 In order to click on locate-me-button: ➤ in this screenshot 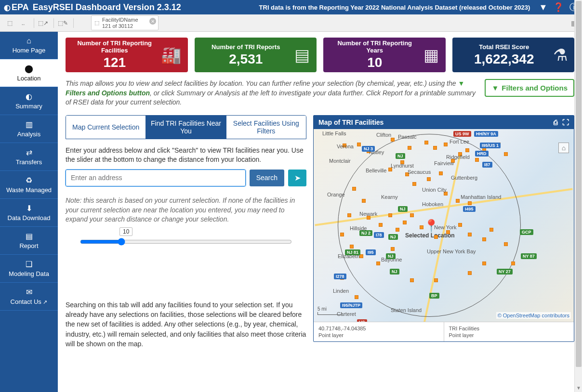, I will do `click(297, 178)`.